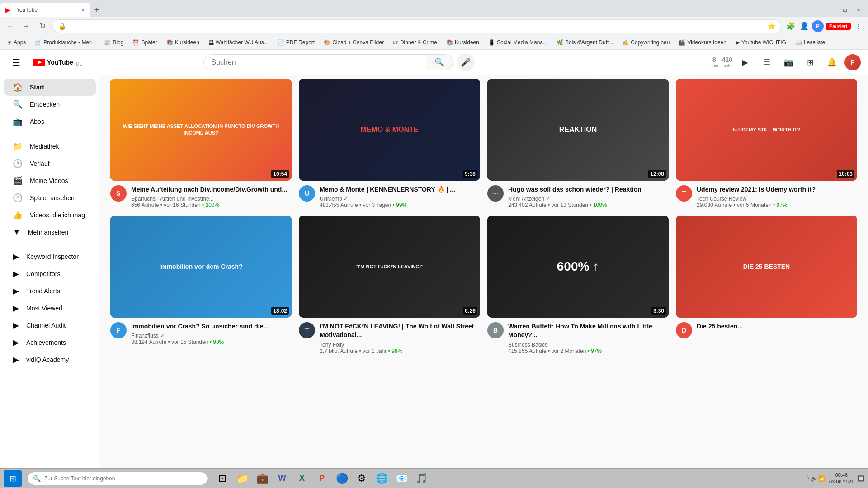 This screenshot has width=868, height=488. Describe the element at coordinates (439, 62) in the screenshot. I see `search-button: 🔍` at that location.